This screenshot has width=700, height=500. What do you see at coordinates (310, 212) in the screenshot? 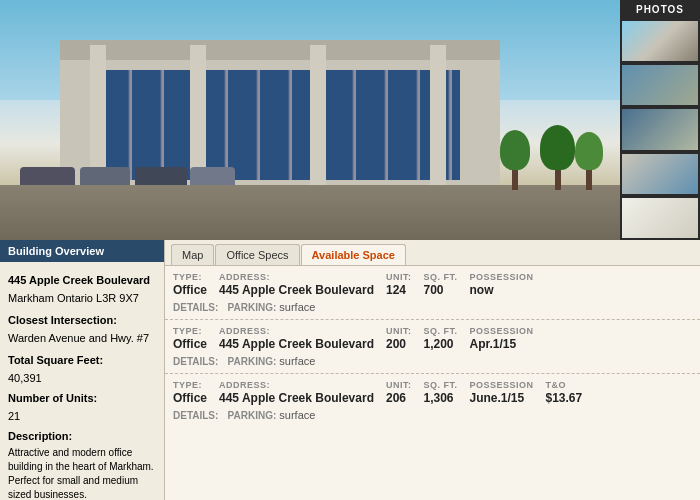
I see `ground` at bounding box center [310, 212].